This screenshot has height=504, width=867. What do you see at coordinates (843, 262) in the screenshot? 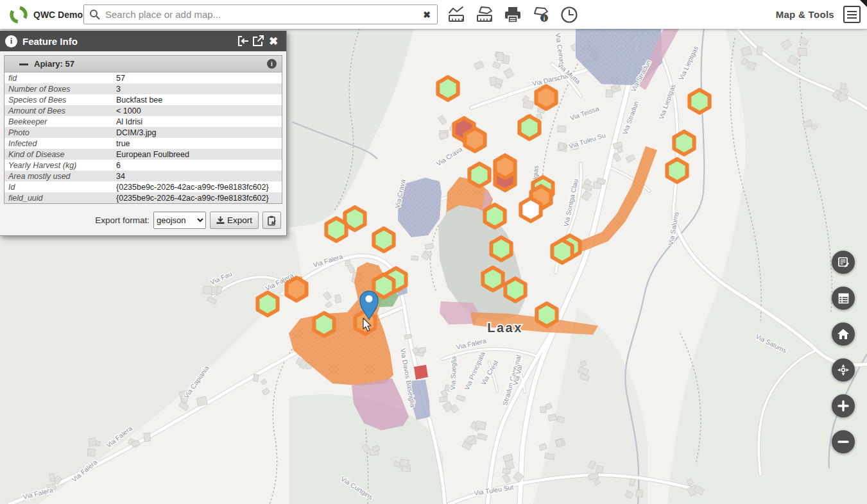
I see `edit-tasks-button` at bounding box center [843, 262].